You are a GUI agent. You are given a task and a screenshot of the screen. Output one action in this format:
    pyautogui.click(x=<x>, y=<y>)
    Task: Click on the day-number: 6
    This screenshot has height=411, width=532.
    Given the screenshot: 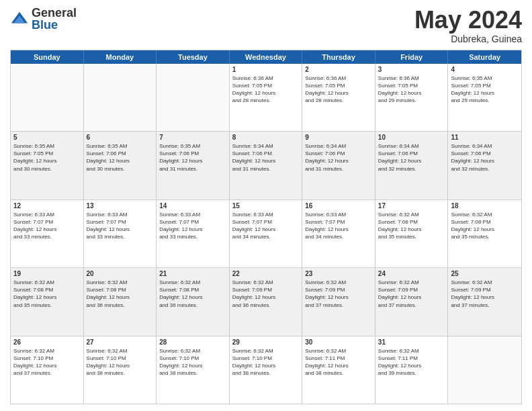 What is the action you would take?
    pyautogui.click(x=120, y=137)
    